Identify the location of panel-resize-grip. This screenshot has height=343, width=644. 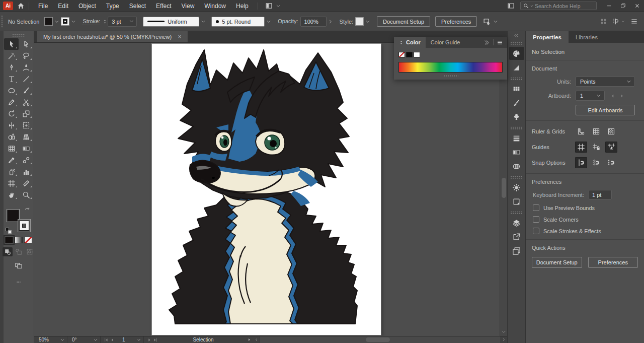
(451, 76).